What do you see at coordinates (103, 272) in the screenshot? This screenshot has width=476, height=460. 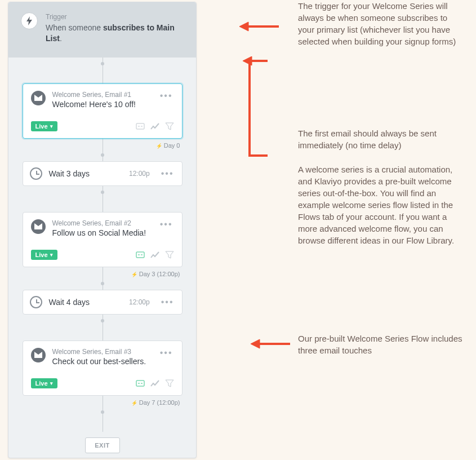 I see `timing-stamp: Day 3 (12:00p)` at bounding box center [103, 272].